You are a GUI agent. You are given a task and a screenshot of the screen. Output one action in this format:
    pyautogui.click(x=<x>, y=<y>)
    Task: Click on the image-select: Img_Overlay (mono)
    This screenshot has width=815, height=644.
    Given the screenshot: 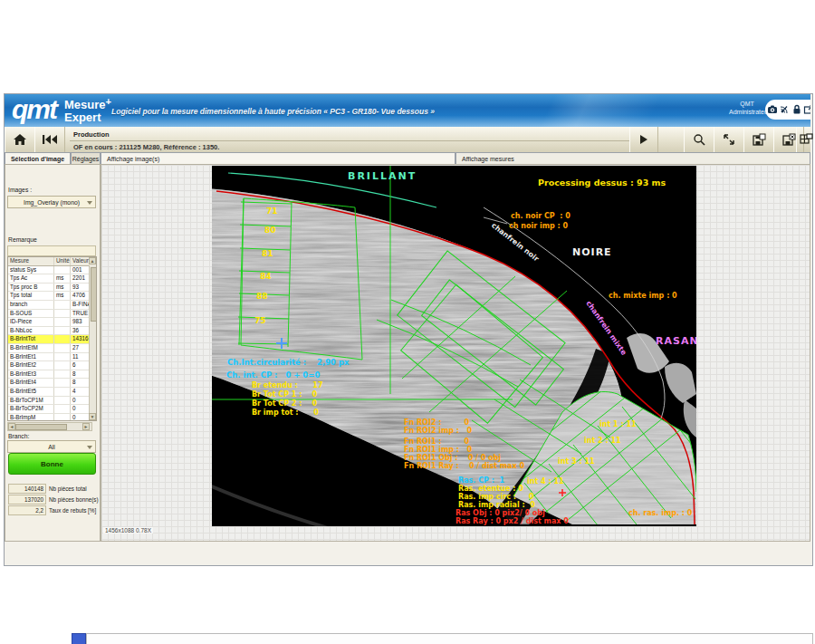 What is the action you would take?
    pyautogui.click(x=52, y=202)
    